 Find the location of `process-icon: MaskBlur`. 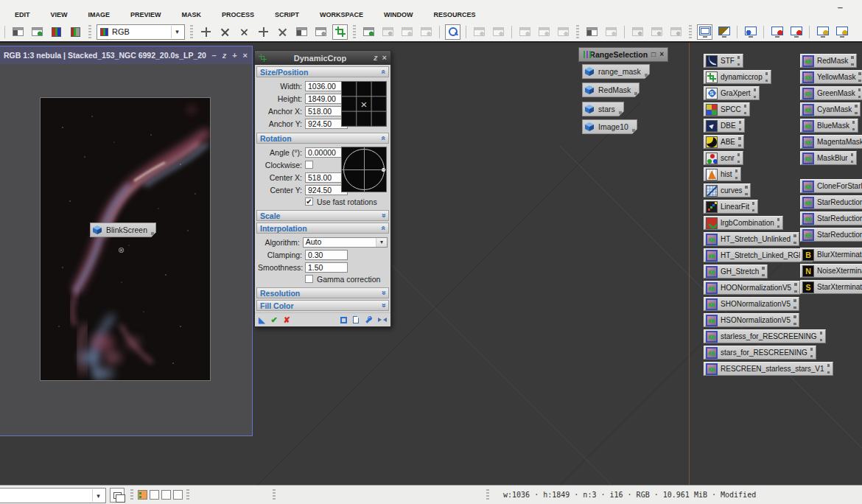

process-icon: MaskBlur is located at coordinates (828, 158).